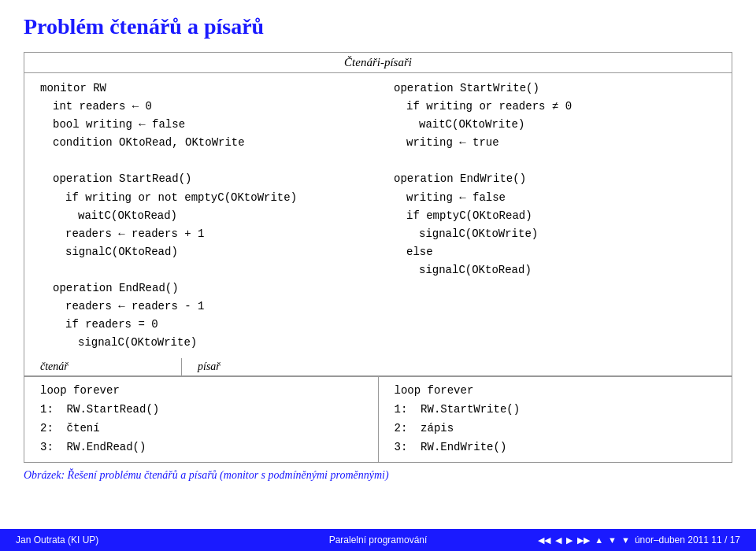  I want to click on bottom-table: loop forever 1: RW.StartRead() 2: čtení …, so click(378, 419).